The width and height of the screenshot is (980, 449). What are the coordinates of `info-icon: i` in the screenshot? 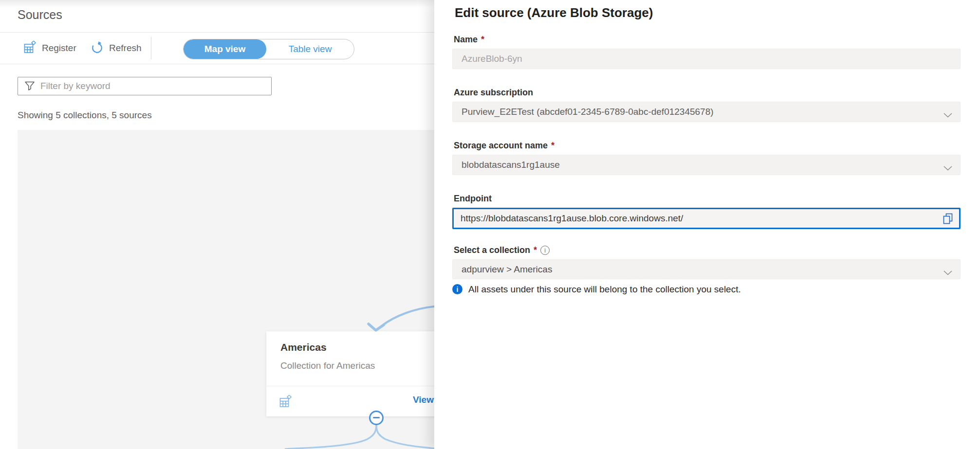 It's located at (545, 250).